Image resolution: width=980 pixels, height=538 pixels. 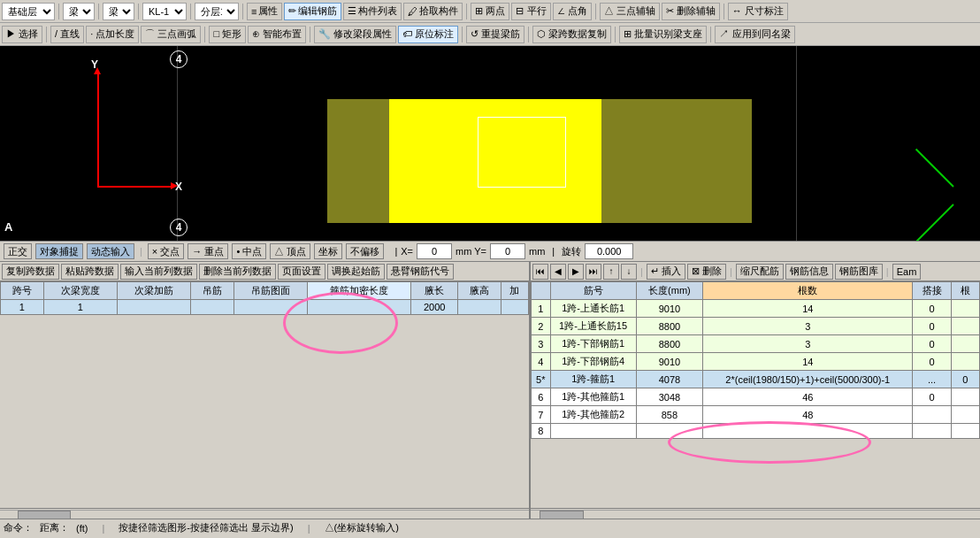 I want to click on right-table-row-2: 2 1跨-上通长筋15 8800 3 0, so click(x=755, y=327).